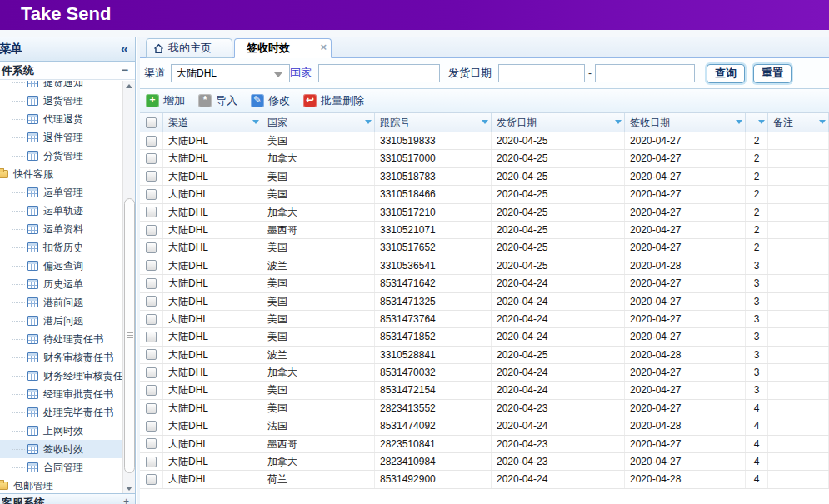  What do you see at coordinates (379, 73) in the screenshot?
I see `country-input` at bounding box center [379, 73].